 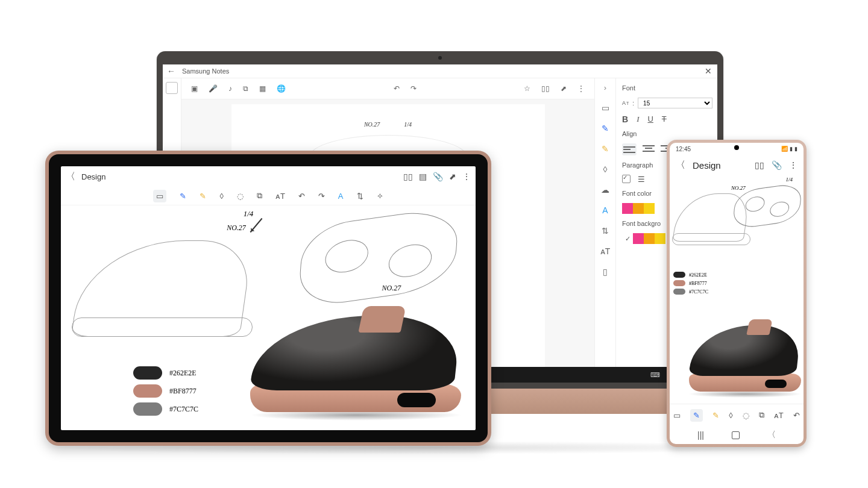 What do you see at coordinates (263, 89) in the screenshot?
I see `template-icon: ▦` at bounding box center [263, 89].